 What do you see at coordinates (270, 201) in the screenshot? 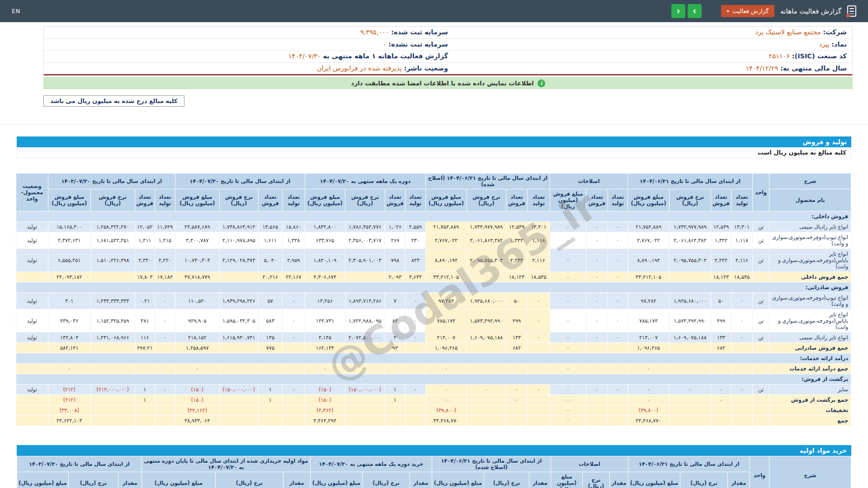
I see `column-header: تعداد فروش` at bounding box center [270, 201].